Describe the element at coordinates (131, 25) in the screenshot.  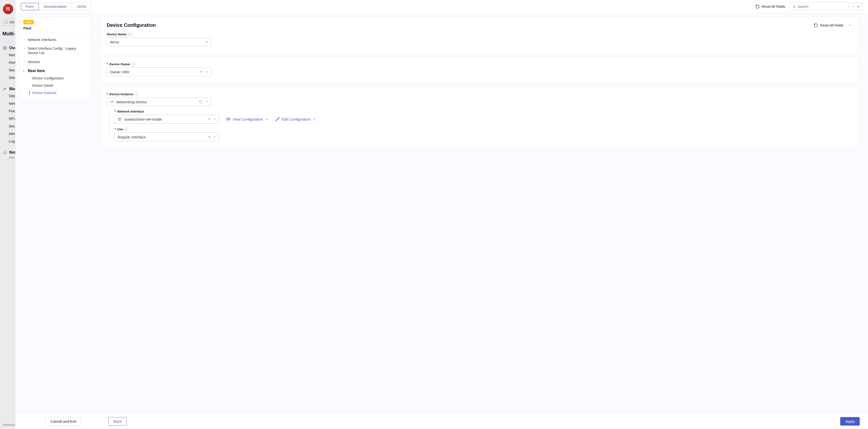
I see `card-title-device-config: Device Configuration` at that location.